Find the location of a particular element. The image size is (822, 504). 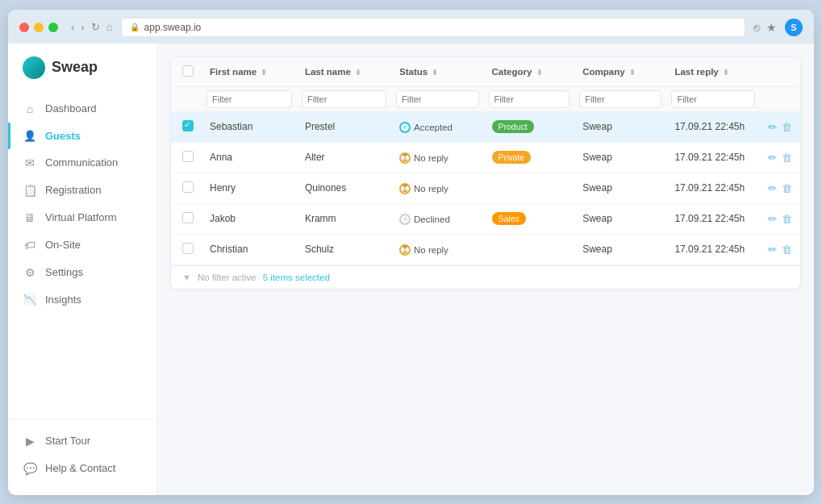

cell-last-reply: 17.09.21 22:45h is located at coordinates (713, 219).